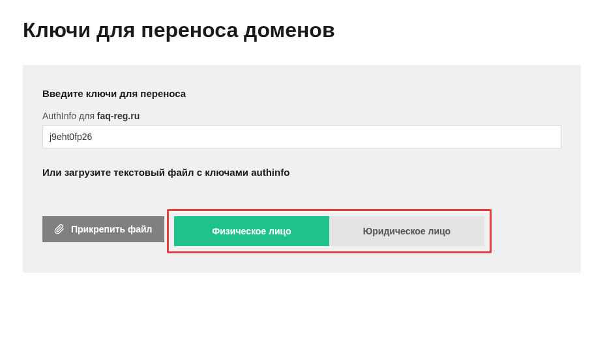  What do you see at coordinates (329, 231) in the screenshot?
I see `entity-toggle-highlight: Физическое лицо Юридическое лицо` at bounding box center [329, 231].